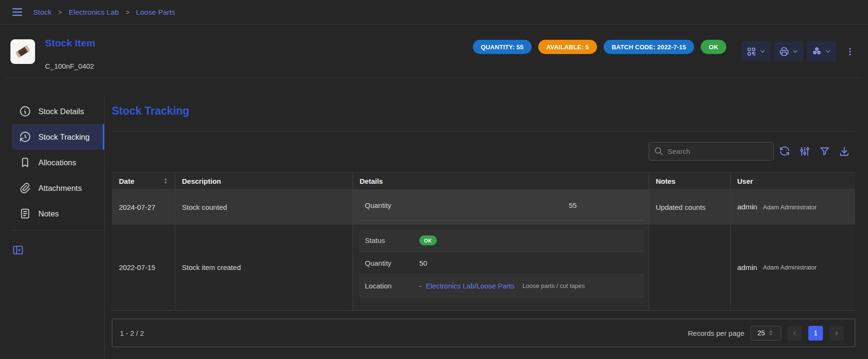 The image size is (868, 359). I want to click on sidebar-item-attachments: Attachments, so click(58, 188).